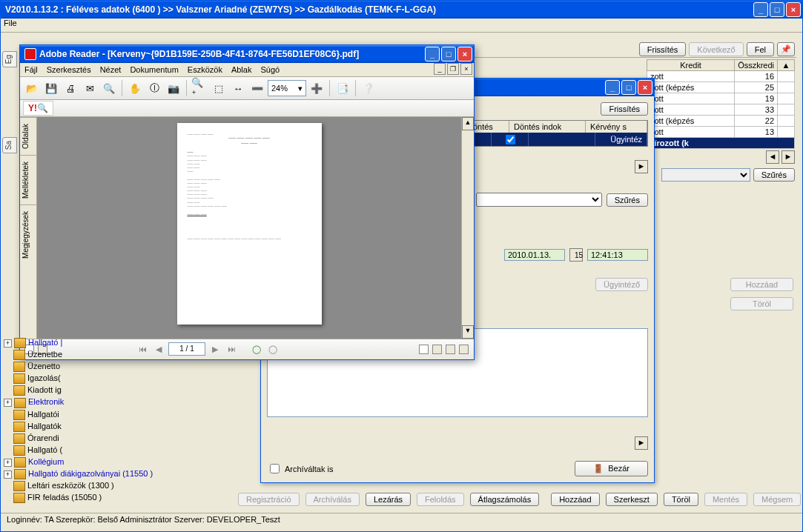 This screenshot has height=532, width=803. I want to click on mdi-minimize-button: _, so click(440, 69).